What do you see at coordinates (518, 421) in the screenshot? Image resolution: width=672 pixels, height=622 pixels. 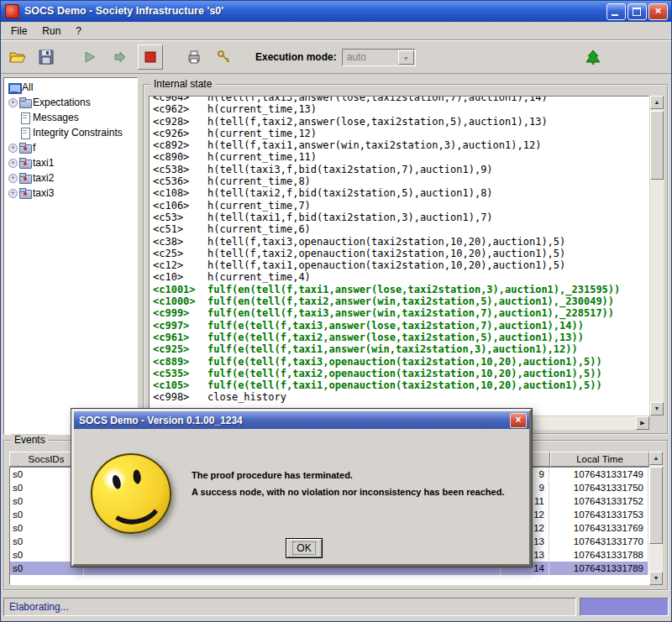 I see `dialog-close-button` at bounding box center [518, 421].